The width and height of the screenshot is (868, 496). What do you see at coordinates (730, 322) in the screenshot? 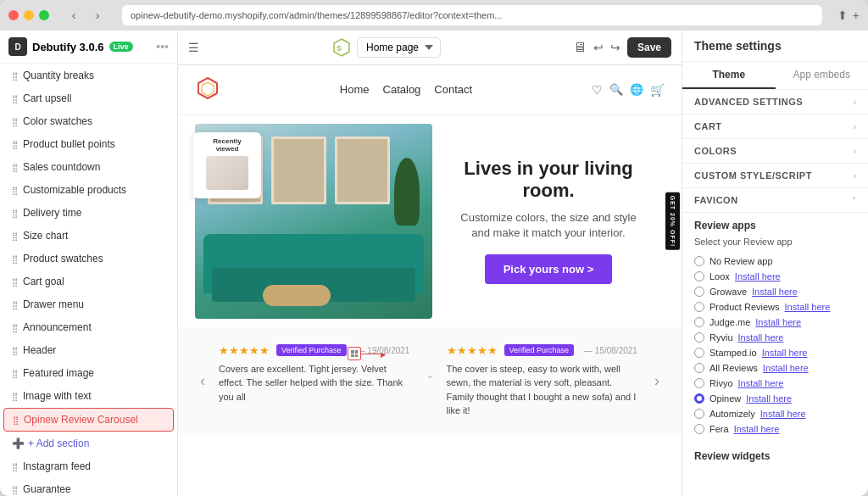
I see `radio-label: Judge.me` at bounding box center [730, 322].